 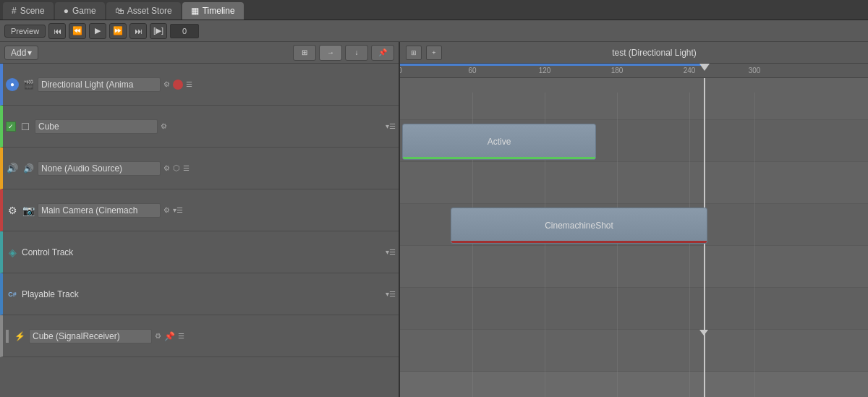 I want to click on playhead-marker, so click(x=705, y=67).